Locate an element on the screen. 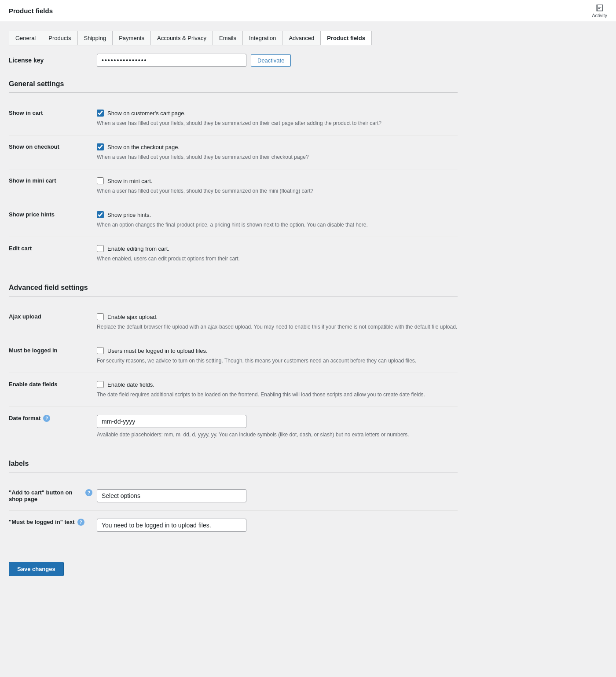  show-price-hints-checkbox-label: Show price hints. is located at coordinates (129, 215).